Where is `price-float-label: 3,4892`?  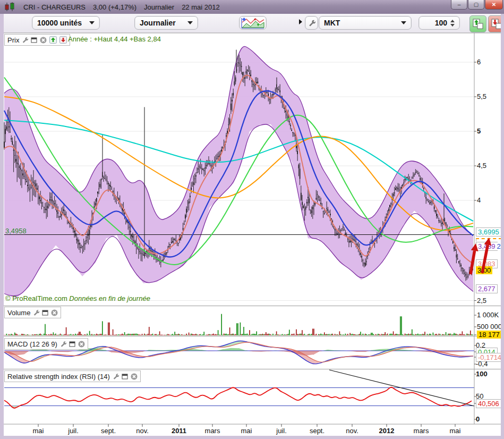 price-float-label: 3,4892 is located at coordinates (486, 247).